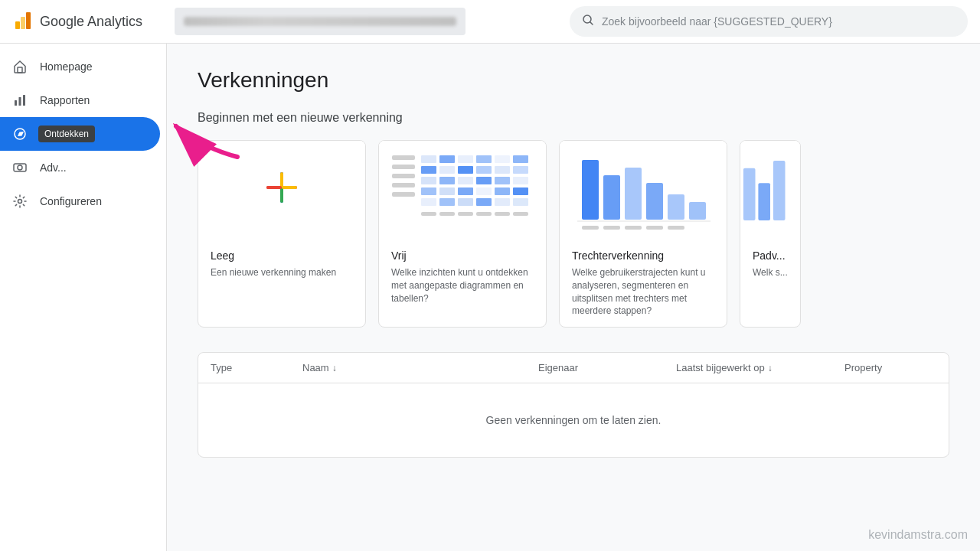  What do you see at coordinates (607, 367) in the screenshot?
I see `col-header-eigenaar: Eigenaar` at bounding box center [607, 367].